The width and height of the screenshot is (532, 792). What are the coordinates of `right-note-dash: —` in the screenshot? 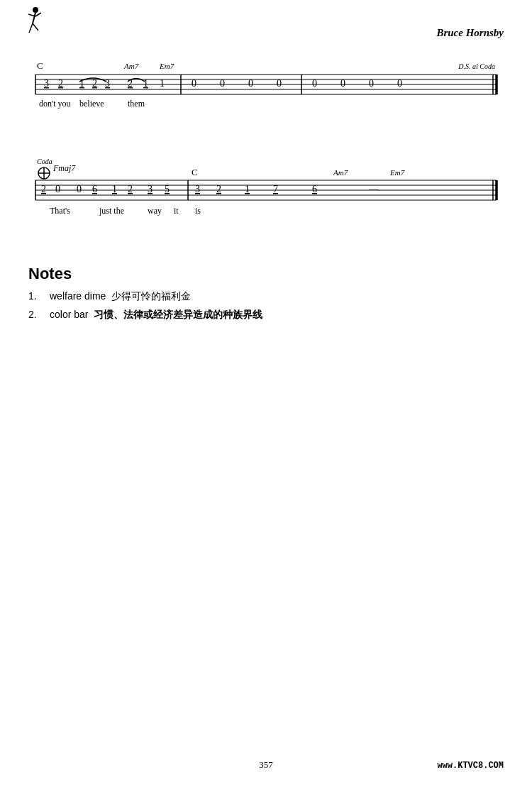 It's located at (374, 189).